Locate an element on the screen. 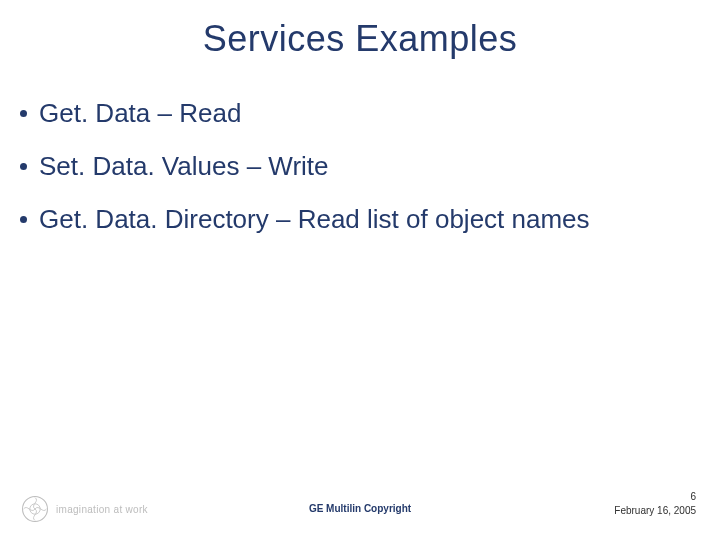  bullet-text: Get. Data – Read is located at coordinates (140, 114).